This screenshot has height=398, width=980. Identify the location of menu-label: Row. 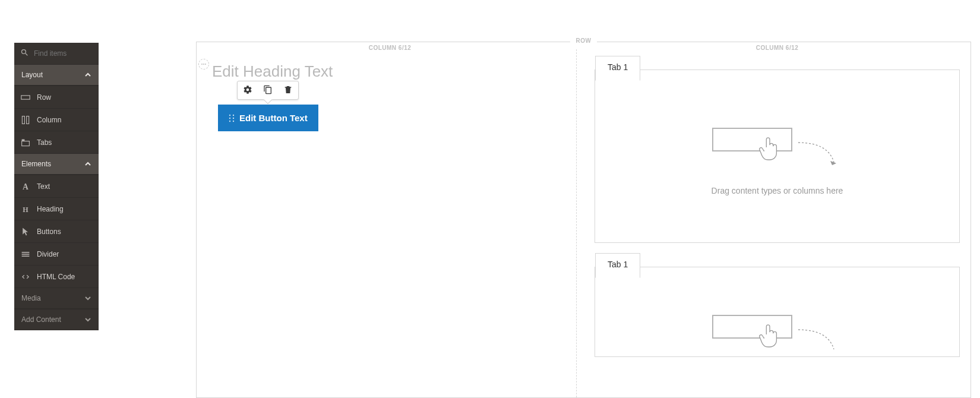
(44, 97).